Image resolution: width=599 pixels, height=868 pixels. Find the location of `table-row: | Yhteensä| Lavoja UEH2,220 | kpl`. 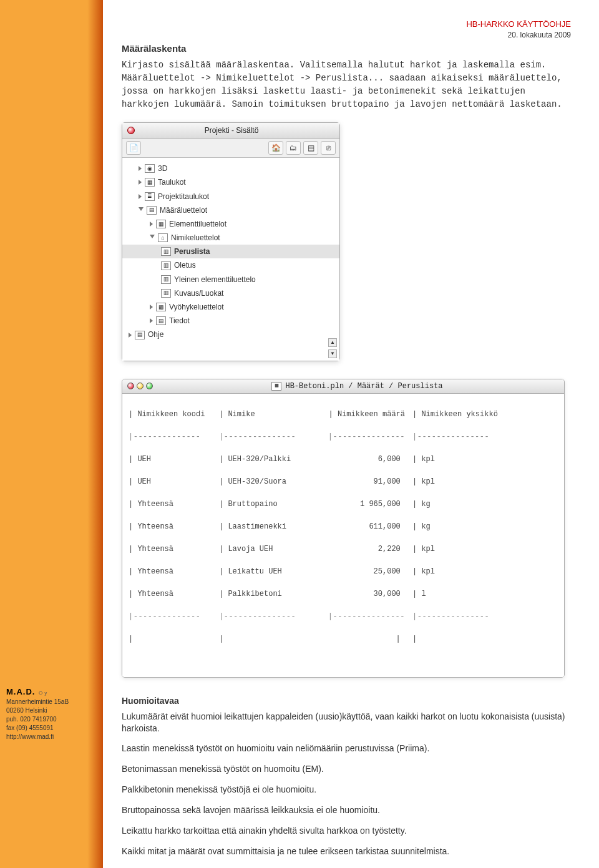

table-row: | Yhteensä| Lavoja UEH2,220 | kpl is located at coordinates (343, 549).